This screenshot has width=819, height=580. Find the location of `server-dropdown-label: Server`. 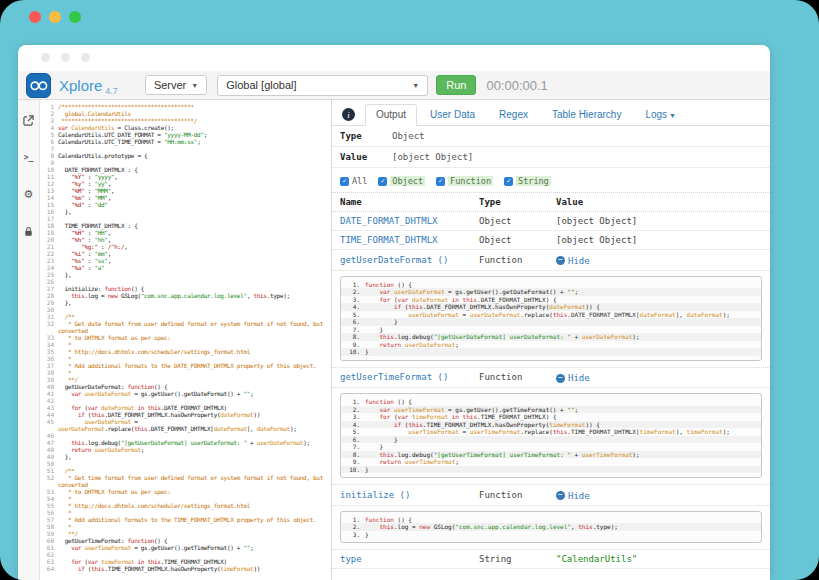

server-dropdown-label: Server is located at coordinates (170, 85).